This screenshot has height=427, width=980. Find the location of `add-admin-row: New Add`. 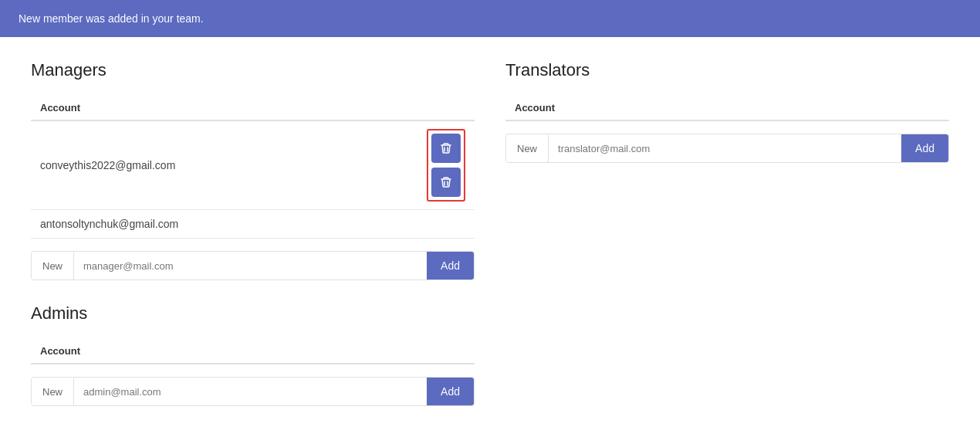

add-admin-row: New Add is located at coordinates (253, 391).